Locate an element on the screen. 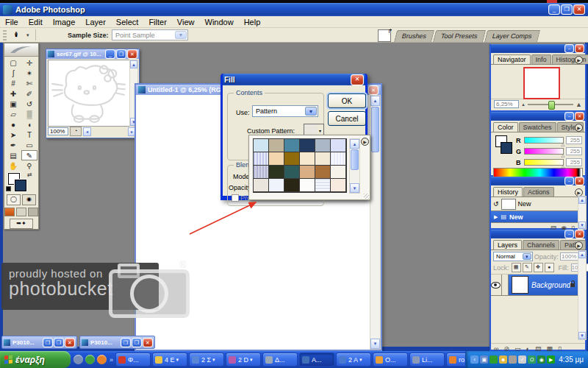 The image size is (588, 368). kitty-canvas is located at coordinates (89, 93).